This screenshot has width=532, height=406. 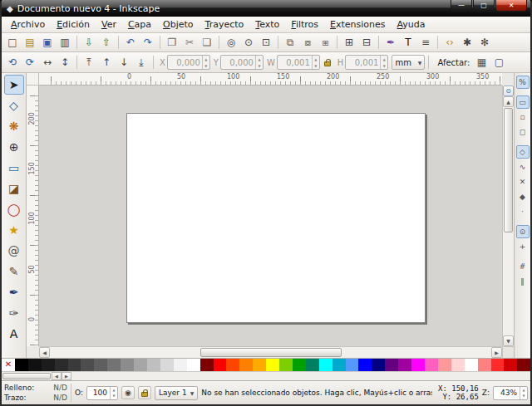 What do you see at coordinates (499, 63) in the screenshot?
I see `scale-corners-toggle-button: ▢` at bounding box center [499, 63].